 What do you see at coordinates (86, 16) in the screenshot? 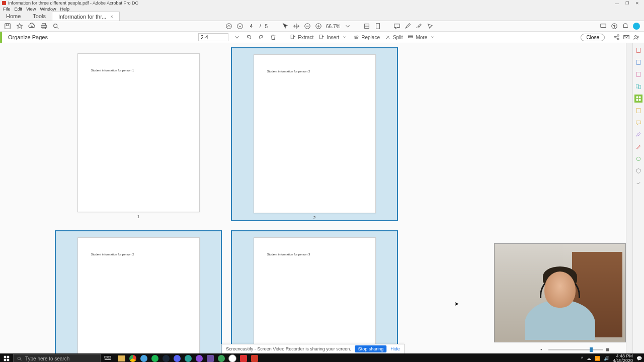
I see `tab-document: Information for thr... ×` at bounding box center [86, 16].